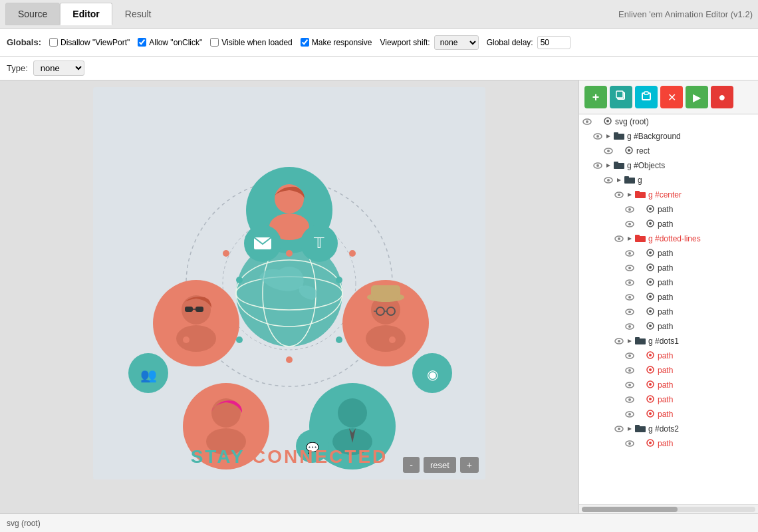 The width and height of the screenshot is (758, 532). I want to click on tree-item-svg-root: svg (root), so click(669, 122).